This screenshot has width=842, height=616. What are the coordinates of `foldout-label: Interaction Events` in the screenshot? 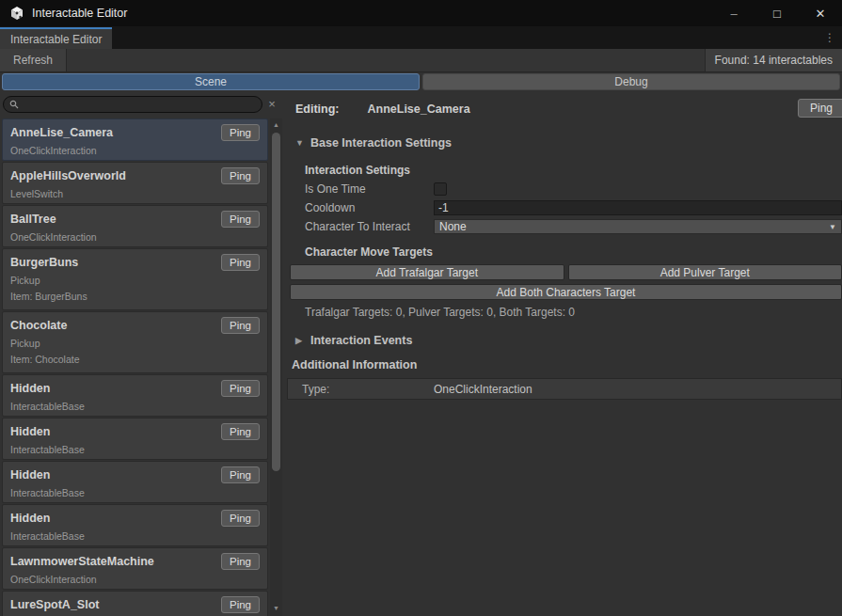 It's located at (361, 340).